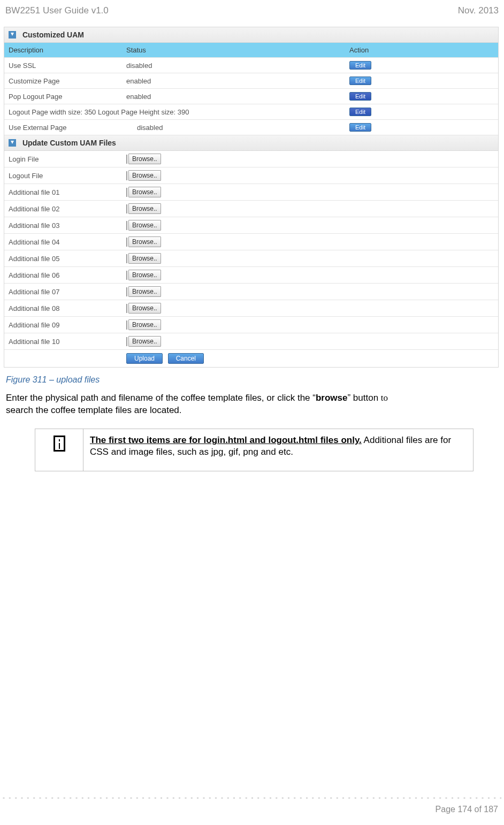  What do you see at coordinates (67, 259) in the screenshot?
I see `file-label: Additional file 05` at bounding box center [67, 259].